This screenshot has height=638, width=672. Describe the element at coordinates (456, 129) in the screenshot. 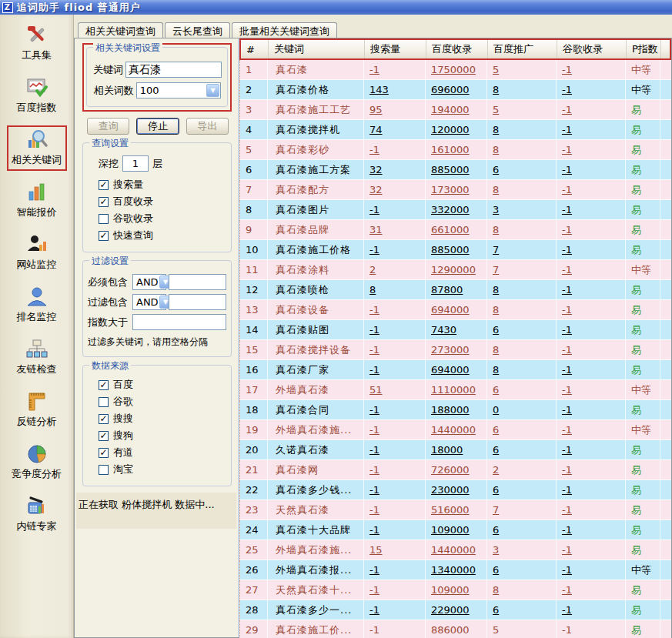

I see `baidu-include-link: 120000` at that location.